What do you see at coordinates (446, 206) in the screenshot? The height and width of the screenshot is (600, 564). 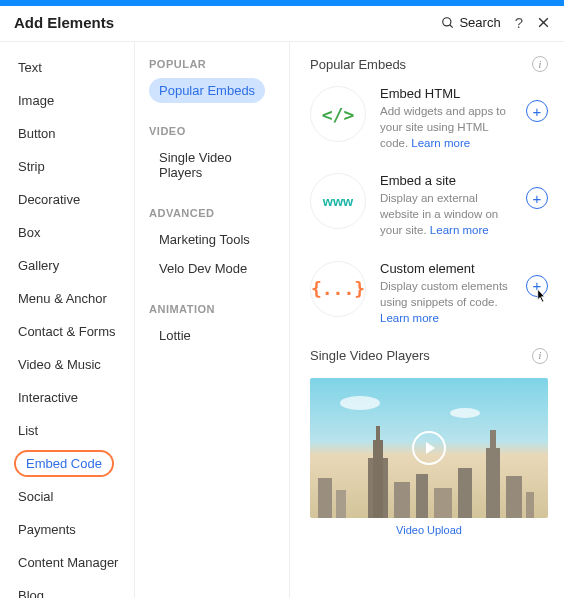 I see `embed-text: Embed a siteDisplay an external website …` at bounding box center [446, 206].